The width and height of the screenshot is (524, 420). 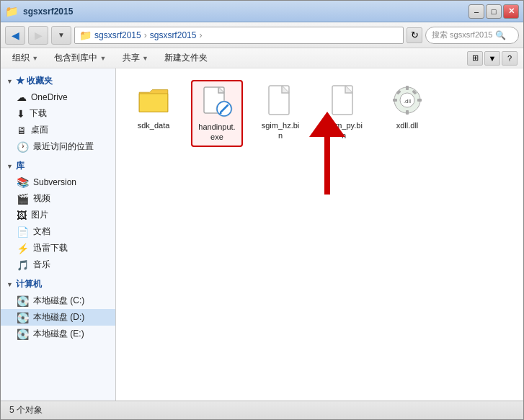 What do you see at coordinates (476, 12) in the screenshot?
I see `minimize-button: –` at bounding box center [476, 12].